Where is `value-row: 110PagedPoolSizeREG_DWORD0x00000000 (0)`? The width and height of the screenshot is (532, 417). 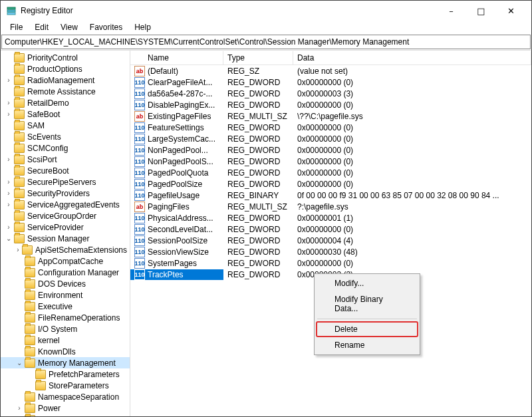
value-row: 110PagedPoolSizeREG_DWORD0x00000000 (0) is located at coordinates (331, 184).